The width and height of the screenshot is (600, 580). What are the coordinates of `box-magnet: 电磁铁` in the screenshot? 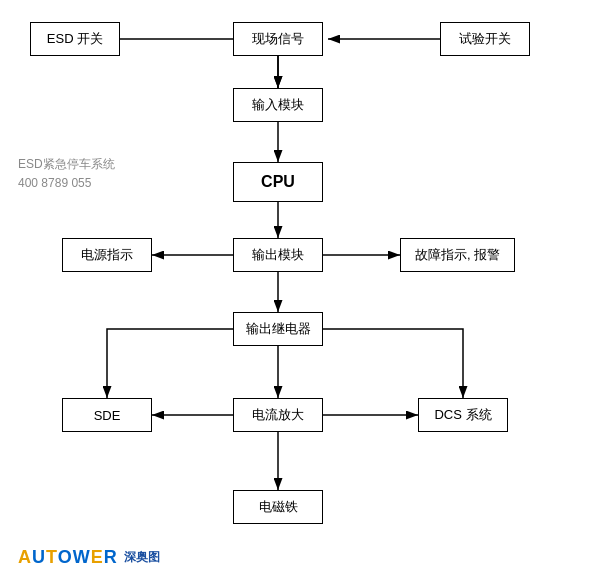 It's located at (278, 507).